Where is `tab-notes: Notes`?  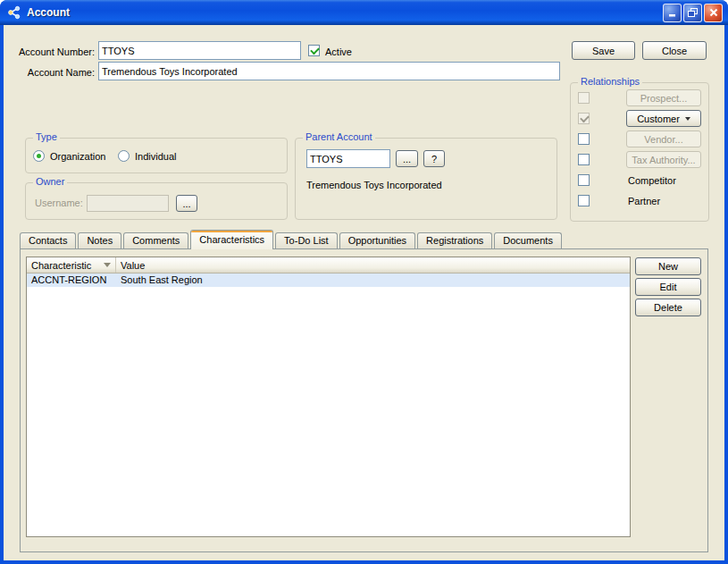 tab-notes: Notes is located at coordinates (100, 240).